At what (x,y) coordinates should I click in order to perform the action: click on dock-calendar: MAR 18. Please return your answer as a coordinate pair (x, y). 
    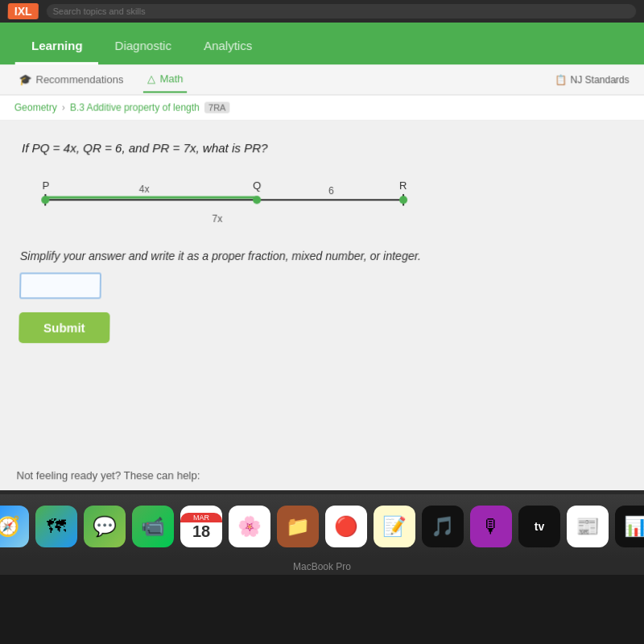
    Looking at the image, I should click on (201, 526).